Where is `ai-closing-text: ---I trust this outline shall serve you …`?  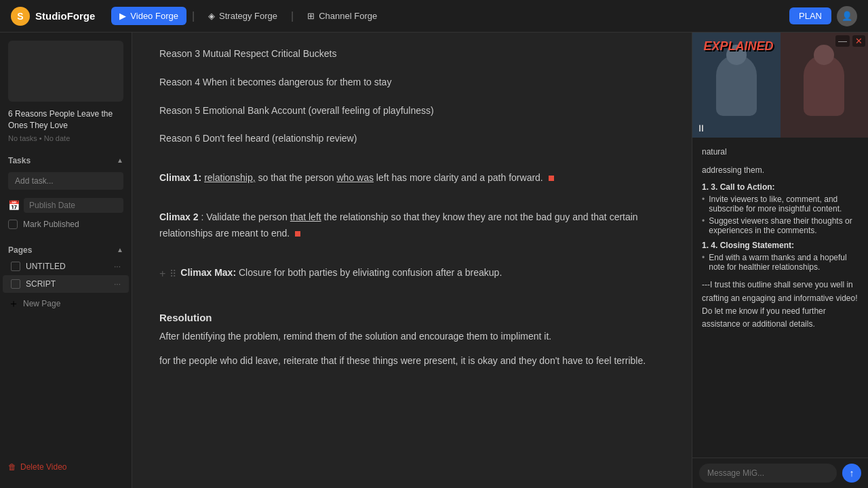 ai-closing-text: ---I trust this outline shall serve you … is located at coordinates (780, 305).